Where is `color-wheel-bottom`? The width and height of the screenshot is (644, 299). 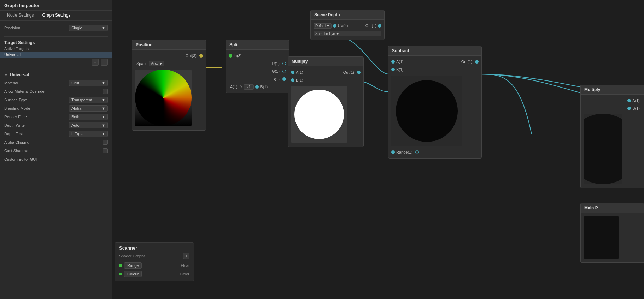 color-wheel-bottom is located at coordinates (163, 112).